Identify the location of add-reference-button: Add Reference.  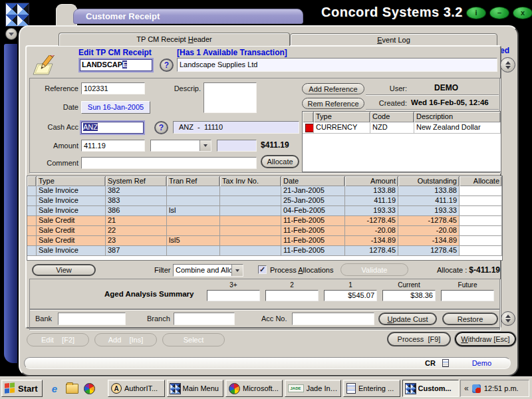
(333, 89).